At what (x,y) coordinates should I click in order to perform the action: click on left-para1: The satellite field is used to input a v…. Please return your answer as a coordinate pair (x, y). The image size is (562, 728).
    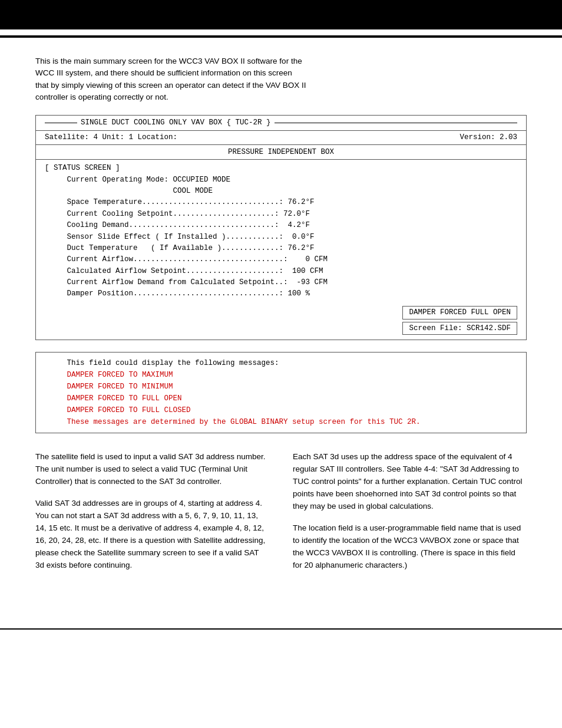
    Looking at the image, I should click on (152, 469).